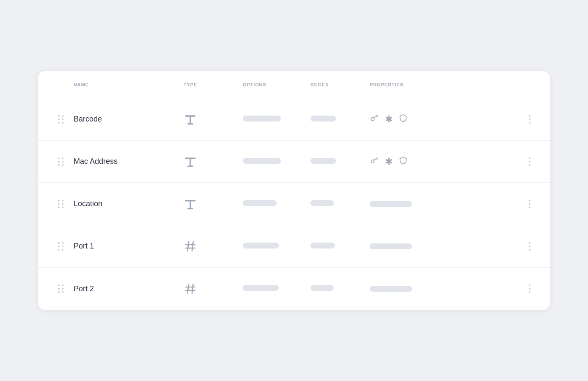 The height and width of the screenshot is (381, 588). Describe the element at coordinates (213, 119) in the screenshot. I see `type-icon-text-barcode` at that location.